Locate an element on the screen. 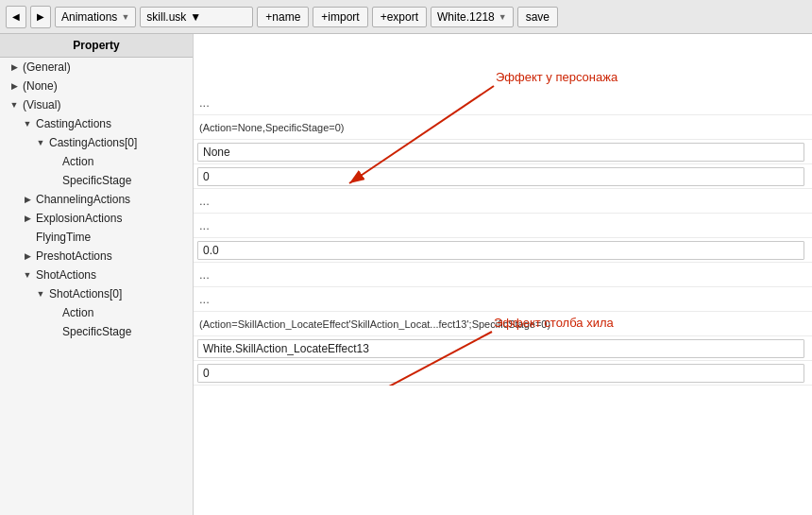 The width and height of the screenshot is (812, 515). tree-item-flying_time: FlyingTime is located at coordinates (96, 237).